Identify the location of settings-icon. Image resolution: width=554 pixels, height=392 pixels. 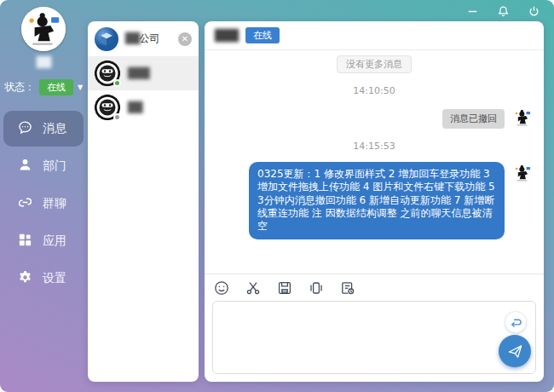
(26, 279).